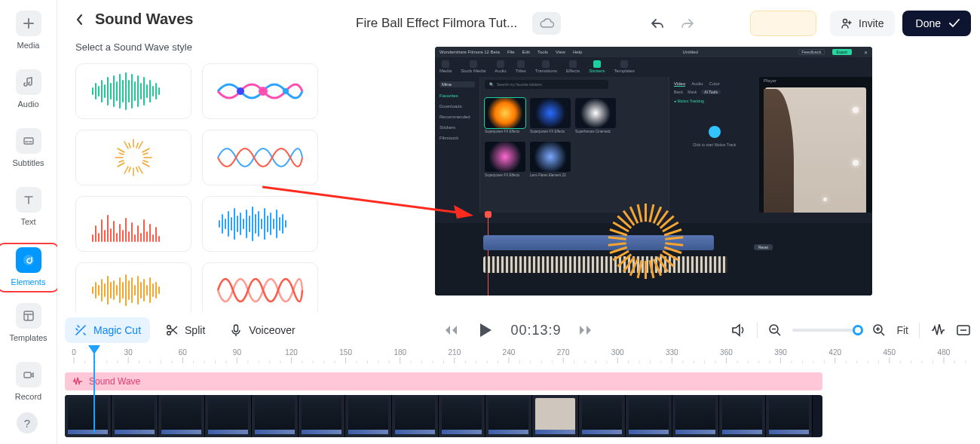  I want to click on track-label: Sound Wave, so click(115, 381).